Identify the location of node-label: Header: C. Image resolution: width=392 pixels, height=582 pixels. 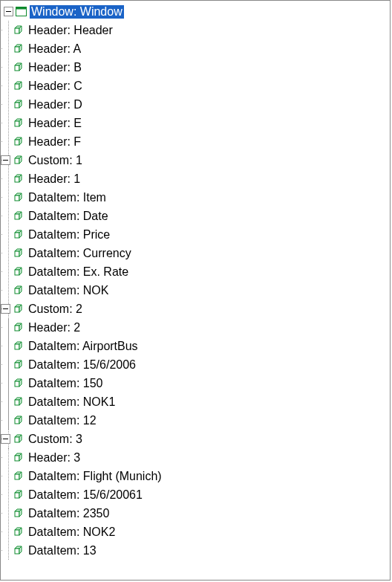
(55, 86).